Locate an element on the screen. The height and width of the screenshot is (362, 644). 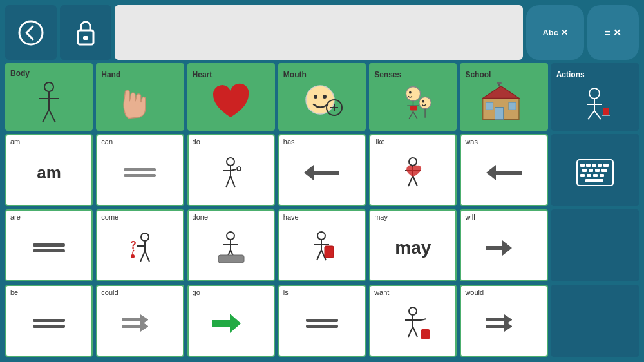
category-school: School is located at coordinates (504, 97).